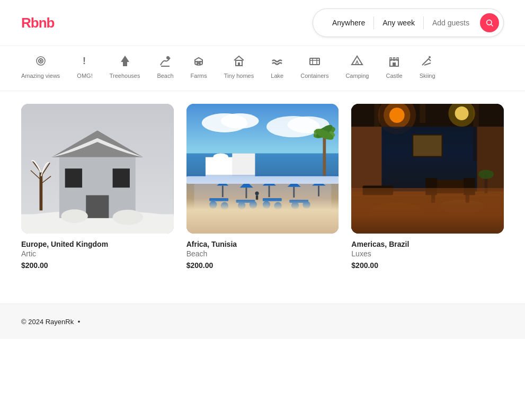  Describe the element at coordinates (315, 62) in the screenshot. I see `containers-icon` at that location.